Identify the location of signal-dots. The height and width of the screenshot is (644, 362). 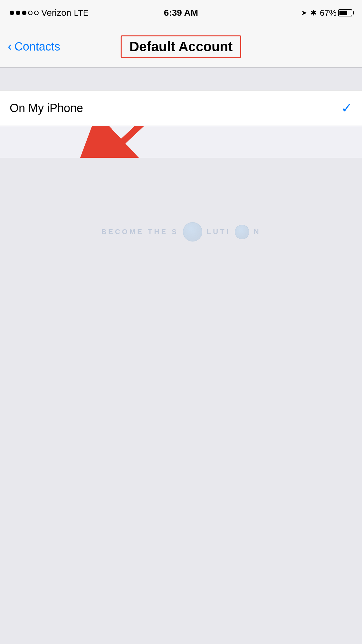
(24, 13).